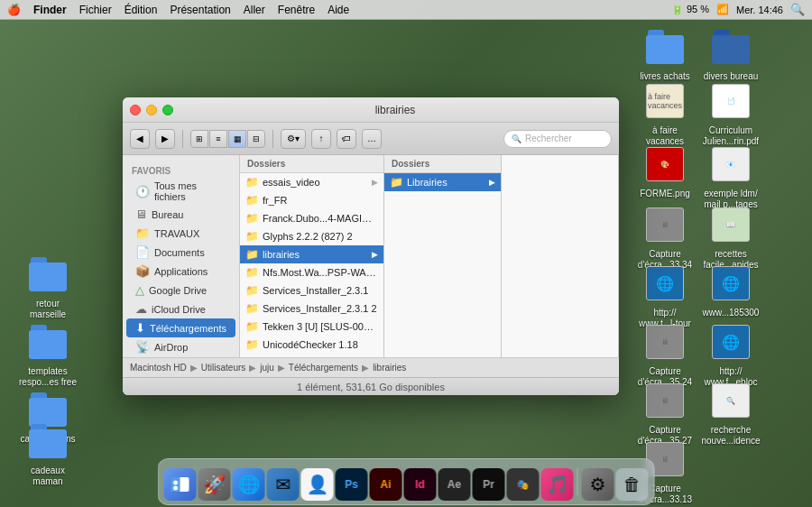 Image resolution: width=812 pixels, height=507 pixels. Describe the element at coordinates (296, 10) in the screenshot. I see `menu-fenetre: Fenêtre` at that location.